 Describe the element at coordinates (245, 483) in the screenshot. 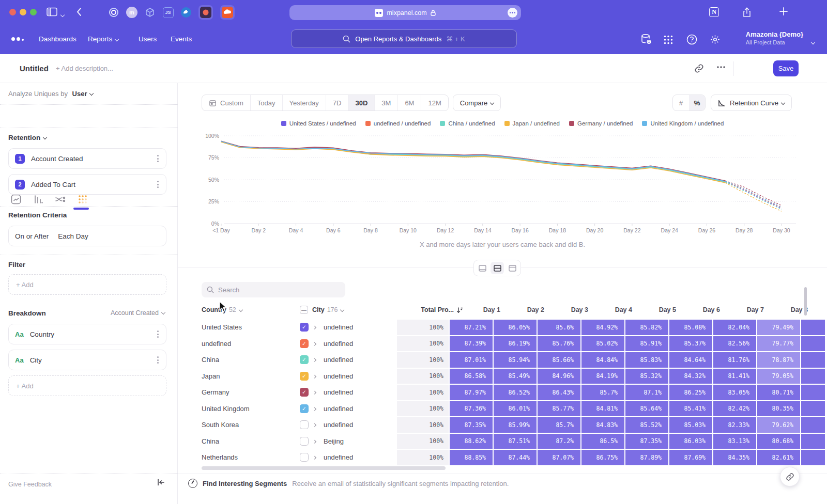

I see `find-segments-title: Find Interesting Segments` at that location.